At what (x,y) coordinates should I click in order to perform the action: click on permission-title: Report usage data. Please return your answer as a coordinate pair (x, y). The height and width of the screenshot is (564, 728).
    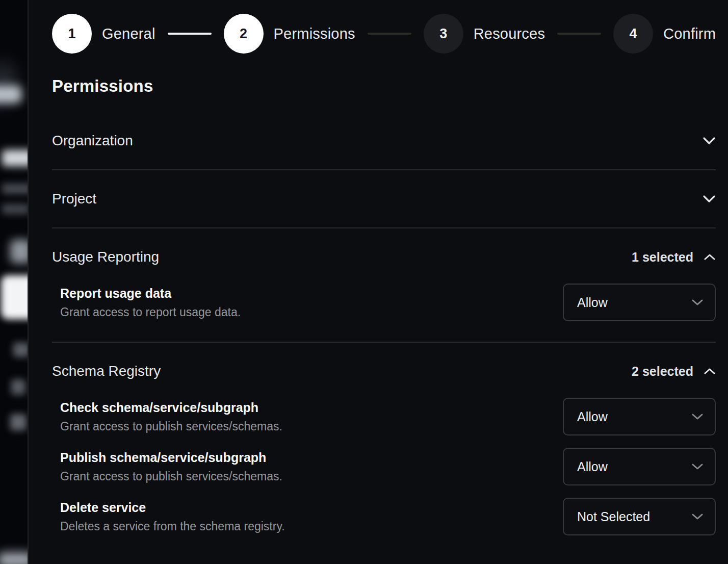
    Looking at the image, I should click on (150, 294).